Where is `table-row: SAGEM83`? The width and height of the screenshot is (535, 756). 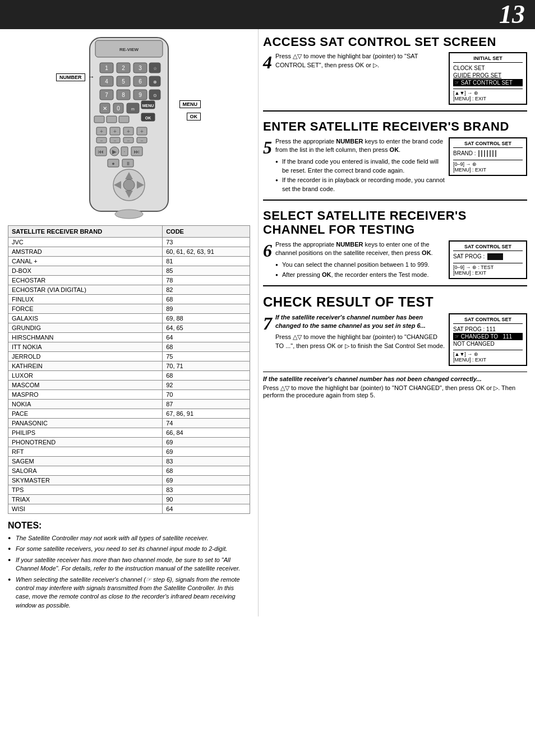 table-row: SAGEM83 is located at coordinates (129, 462).